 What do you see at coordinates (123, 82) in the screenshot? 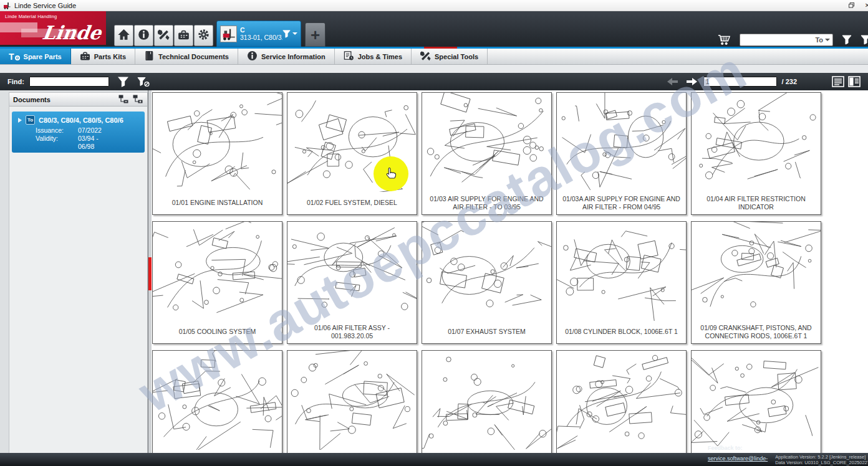
I see `apply-filter-icon` at bounding box center [123, 82].